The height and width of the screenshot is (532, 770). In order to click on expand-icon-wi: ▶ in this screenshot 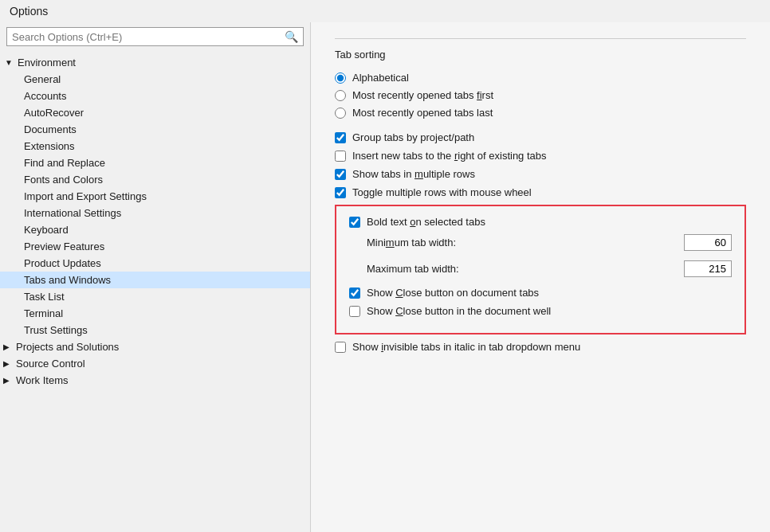, I will do `click(8, 381)`.